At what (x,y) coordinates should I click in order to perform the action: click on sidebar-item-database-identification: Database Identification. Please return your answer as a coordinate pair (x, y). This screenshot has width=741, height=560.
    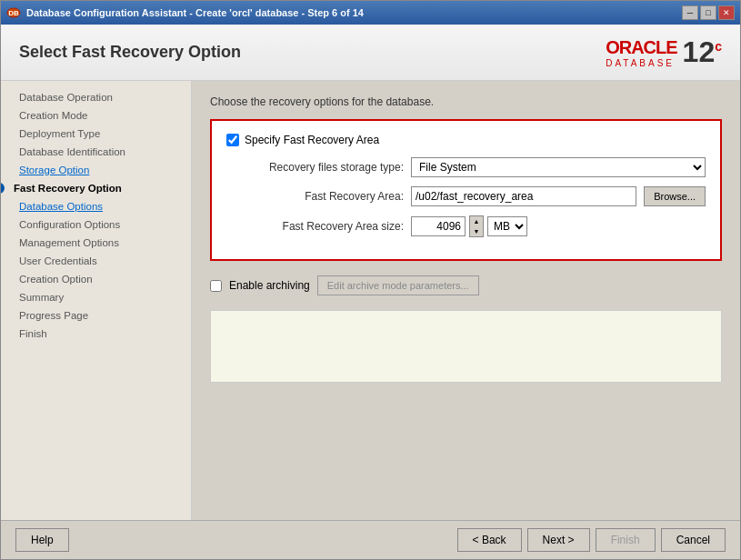
    Looking at the image, I should click on (96, 152).